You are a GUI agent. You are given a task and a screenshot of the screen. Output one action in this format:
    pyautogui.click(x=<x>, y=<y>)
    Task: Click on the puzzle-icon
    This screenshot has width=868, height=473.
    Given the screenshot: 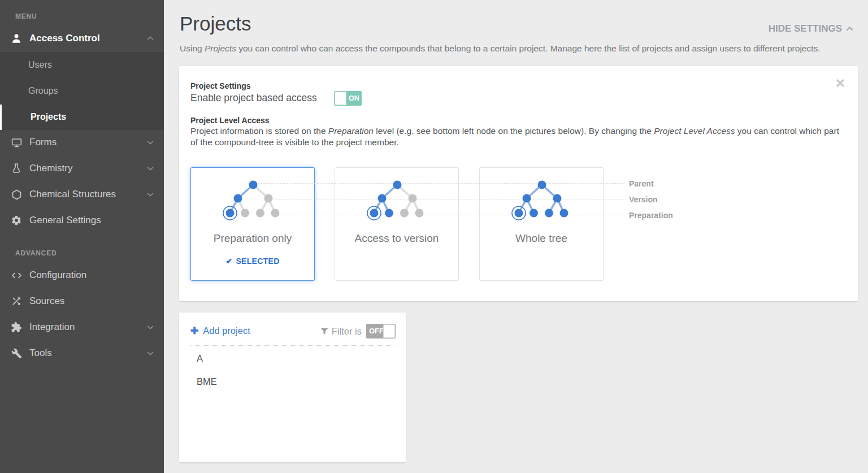 What is the action you would take?
    pyautogui.click(x=16, y=327)
    